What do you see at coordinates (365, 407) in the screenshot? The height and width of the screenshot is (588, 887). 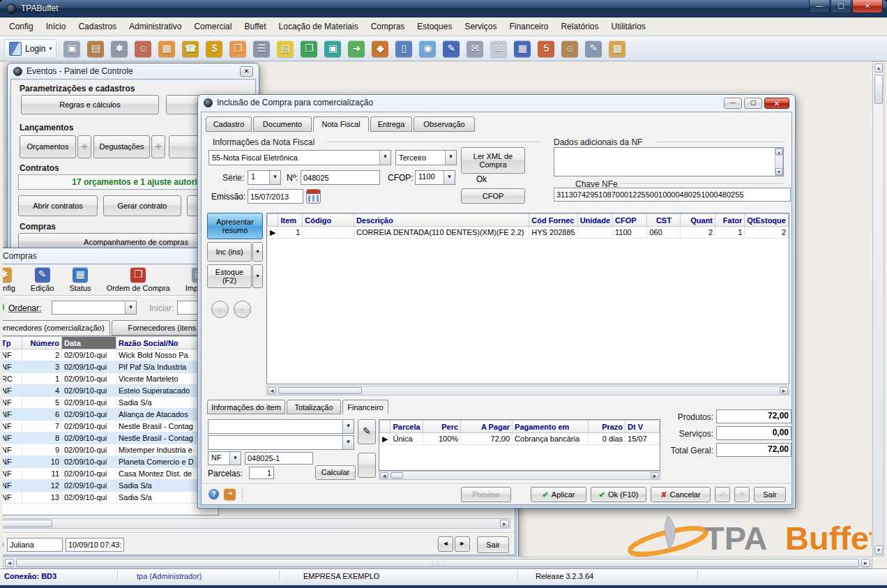 I see `tab-financeiro: Financeiro` at bounding box center [365, 407].